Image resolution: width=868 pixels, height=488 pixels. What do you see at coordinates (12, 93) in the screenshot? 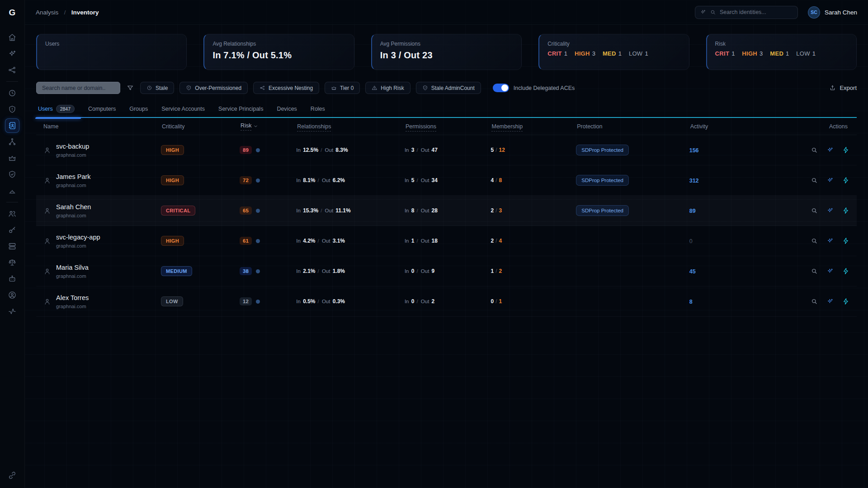
I see `history-icon` at bounding box center [12, 93].